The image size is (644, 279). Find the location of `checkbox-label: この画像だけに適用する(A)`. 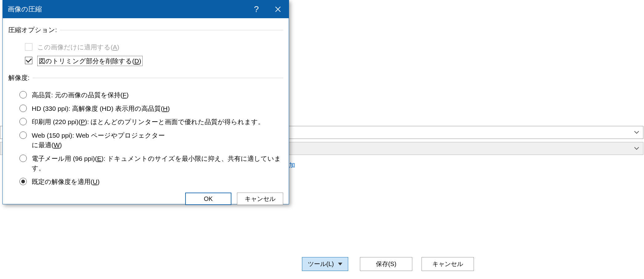

checkbox-label: この画像だけに適用する(A) is located at coordinates (78, 47).